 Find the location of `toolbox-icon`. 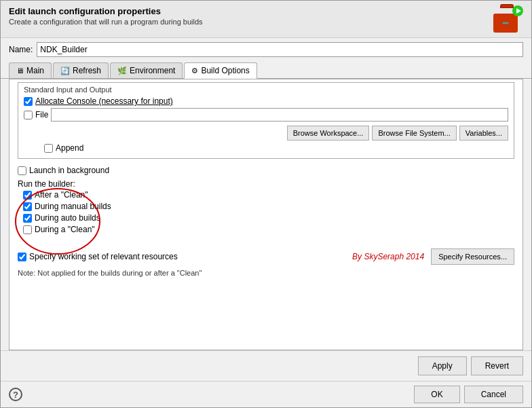

toolbox-icon is located at coordinates (507, 20).